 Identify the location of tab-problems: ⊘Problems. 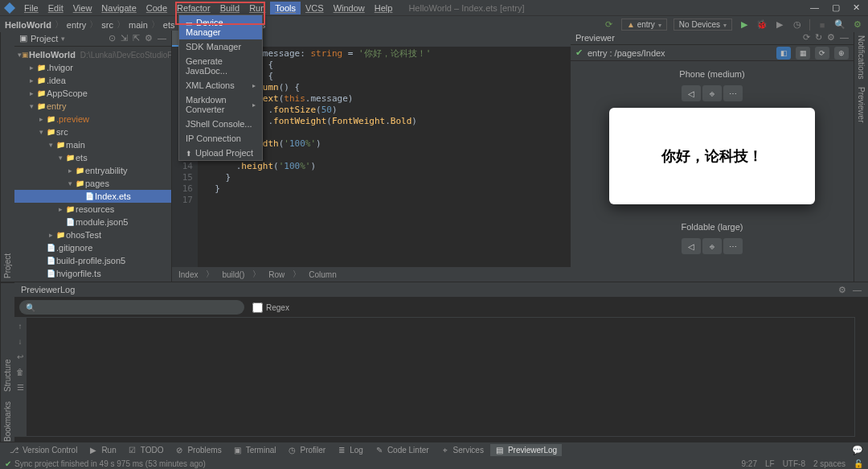
(198, 450).